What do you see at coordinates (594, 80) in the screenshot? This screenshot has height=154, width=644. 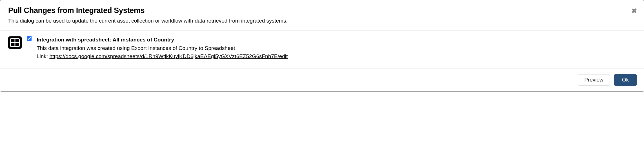 I see `preview-button: Preview` at bounding box center [594, 80].